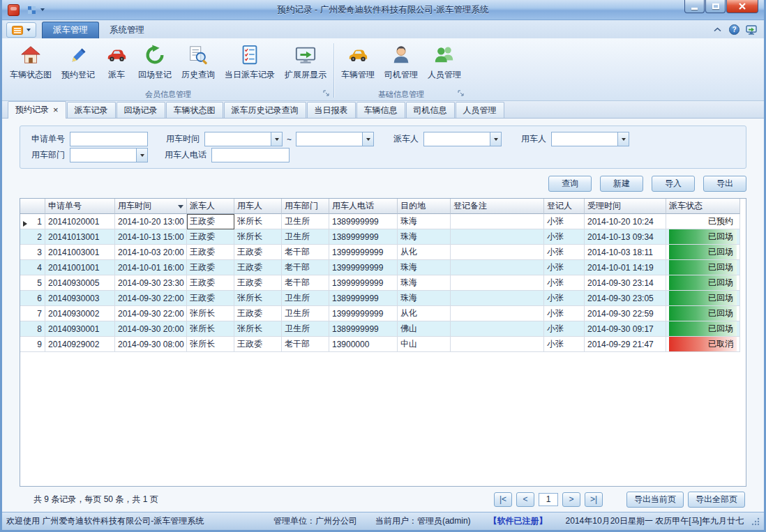 Image resolution: width=766 pixels, height=532 pixels. I want to click on cell-phone: 13900000, so click(363, 344).